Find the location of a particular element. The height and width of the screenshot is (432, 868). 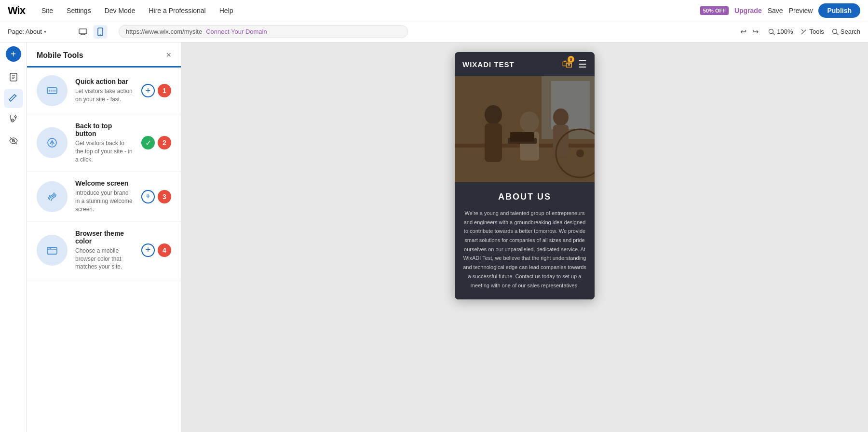

redo-button: ↪ is located at coordinates (755, 32).